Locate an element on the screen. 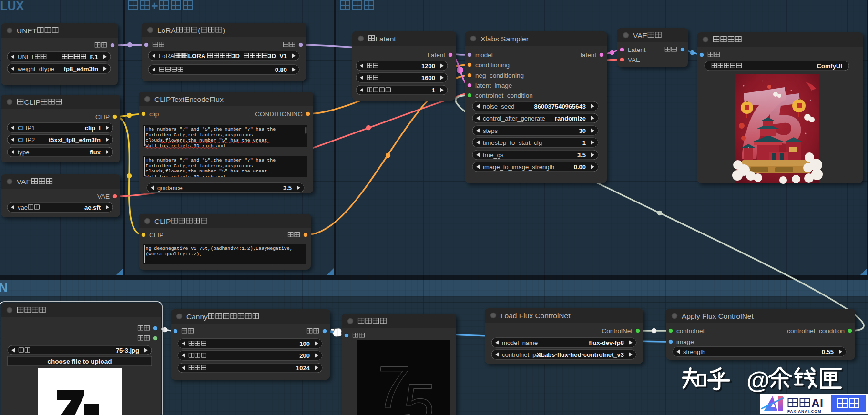  svg-text: clip_l is located at coordinates (92, 128).